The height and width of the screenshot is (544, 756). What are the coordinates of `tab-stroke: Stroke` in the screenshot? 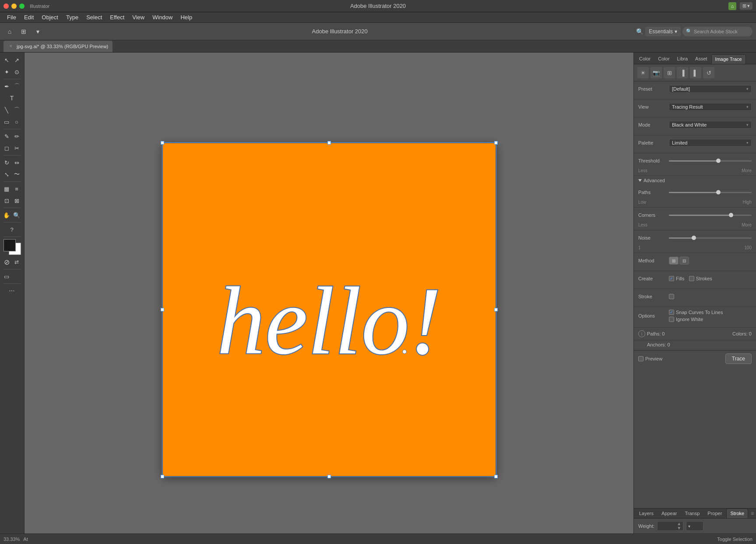 It's located at (737, 513).